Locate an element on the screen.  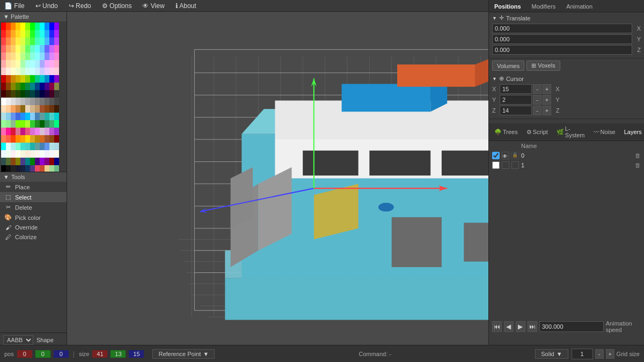
menu-file: 📄 File is located at coordinates (14, 6).